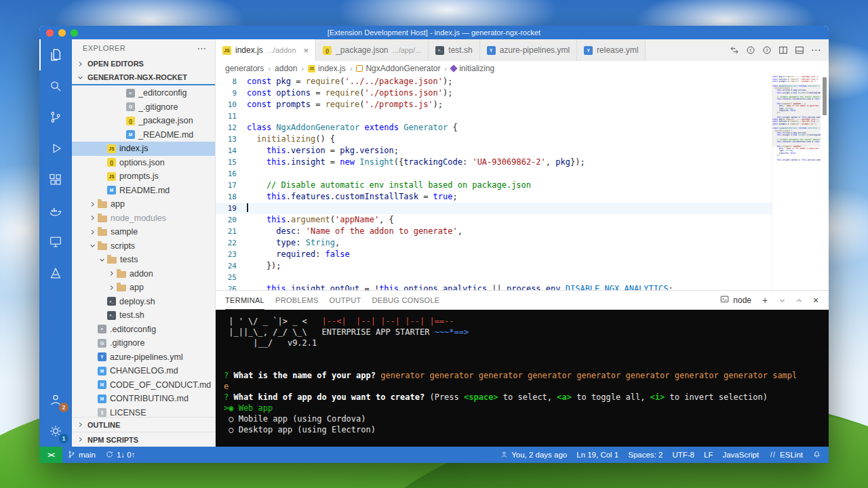 This screenshot has width=868, height=488. Describe the element at coordinates (56, 242) in the screenshot. I see `activity-remote-explorer-button` at that location.